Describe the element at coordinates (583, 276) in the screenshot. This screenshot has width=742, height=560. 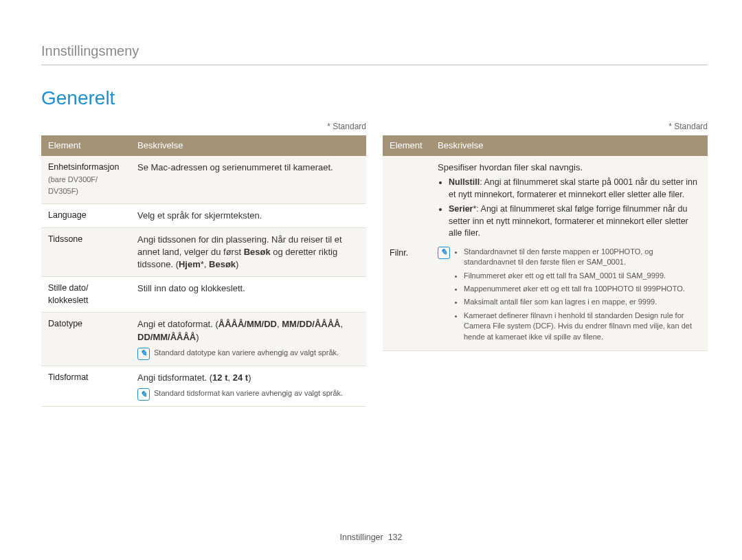
I see `list-item: Filnummeret øker ett og ett tall fra SAM…` at that location.